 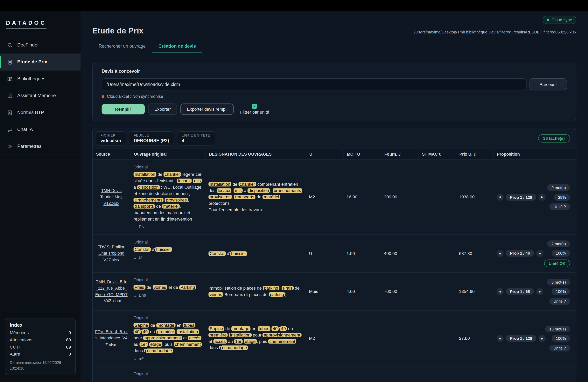 What do you see at coordinates (496, 32) in the screenshot?
I see `result-file-path: /Users/maxime/Desktop/Tmh bibliothèque D…` at bounding box center [496, 32].